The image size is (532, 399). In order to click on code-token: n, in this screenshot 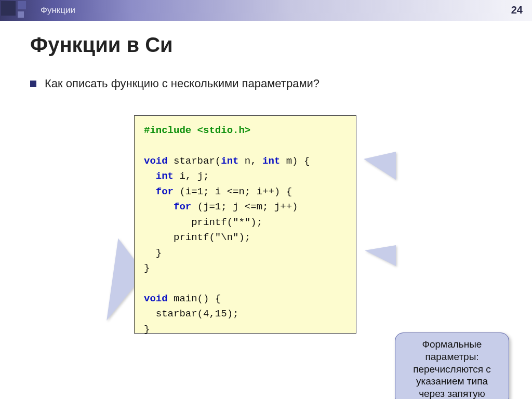, I will do `click(250, 161)`.